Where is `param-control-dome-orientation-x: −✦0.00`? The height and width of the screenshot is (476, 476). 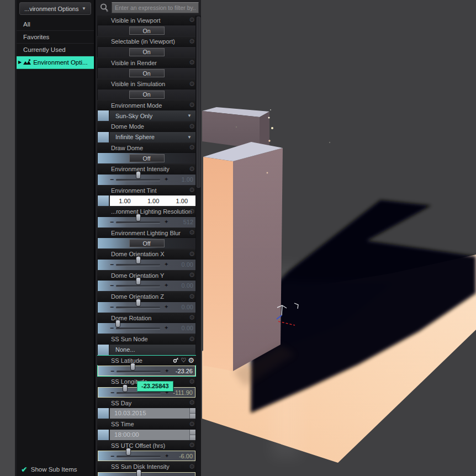
param-control-dome-orientation-x: −✦0.00 is located at coordinates (147, 265).